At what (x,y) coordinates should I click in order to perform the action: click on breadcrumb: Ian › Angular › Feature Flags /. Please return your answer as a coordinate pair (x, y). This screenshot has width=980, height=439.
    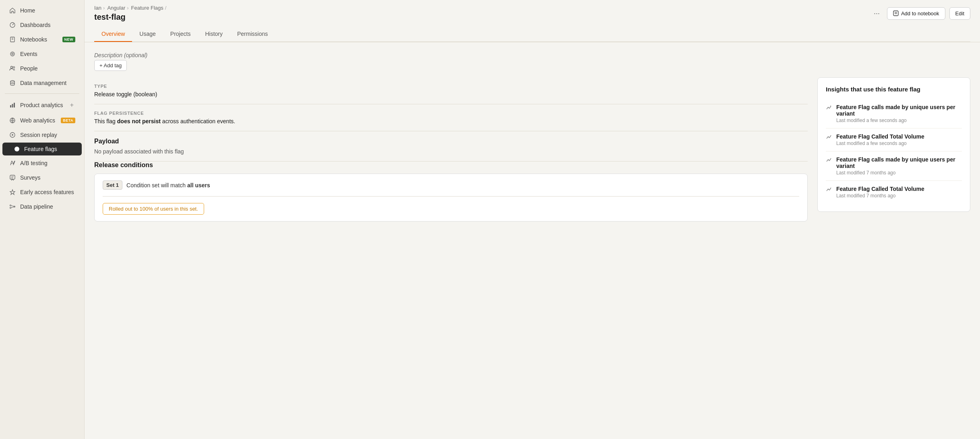
    Looking at the image, I should click on (130, 8).